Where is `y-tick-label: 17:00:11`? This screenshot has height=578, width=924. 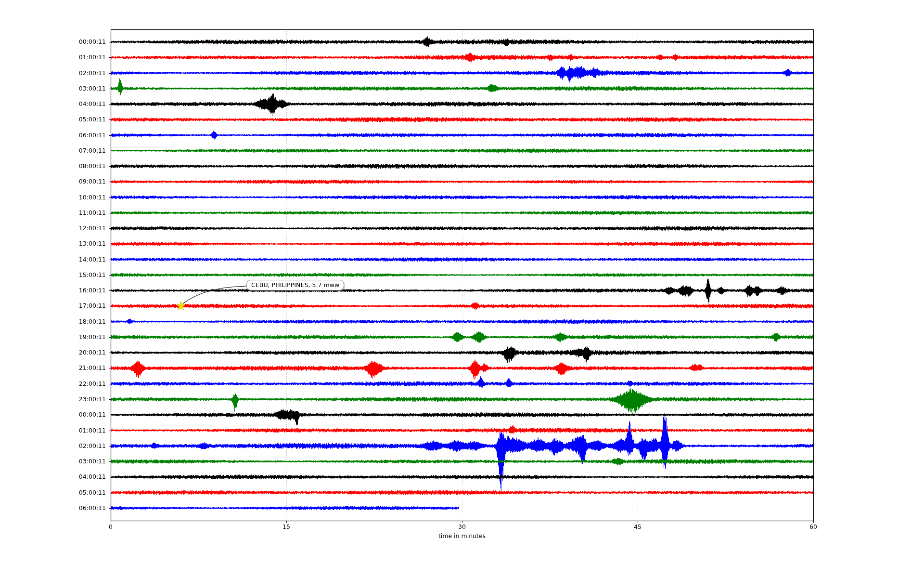 y-tick-label: 17:00:11 is located at coordinates (63, 306).